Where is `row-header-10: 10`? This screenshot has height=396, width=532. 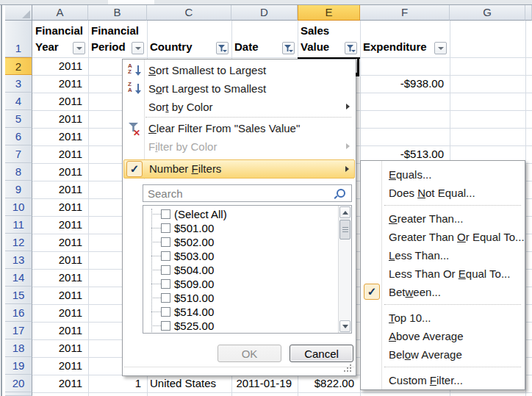
row-header-10: 10 is located at coordinates (19, 207).